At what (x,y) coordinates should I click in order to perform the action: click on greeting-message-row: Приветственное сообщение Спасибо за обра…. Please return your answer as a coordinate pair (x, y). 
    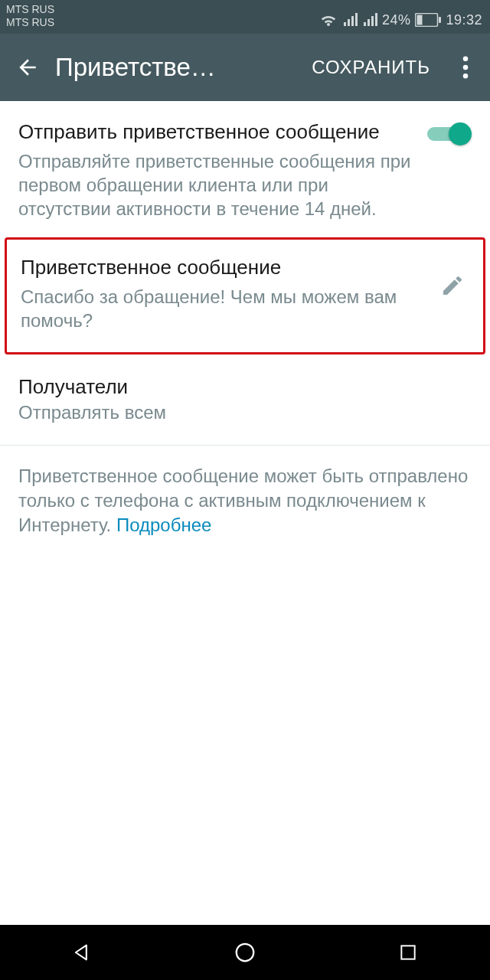
    Looking at the image, I should click on (245, 296).